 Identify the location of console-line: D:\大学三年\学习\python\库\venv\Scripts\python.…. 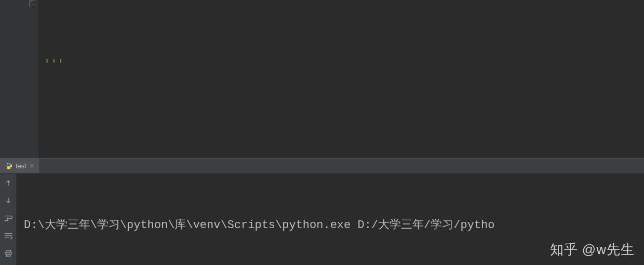
(330, 226).